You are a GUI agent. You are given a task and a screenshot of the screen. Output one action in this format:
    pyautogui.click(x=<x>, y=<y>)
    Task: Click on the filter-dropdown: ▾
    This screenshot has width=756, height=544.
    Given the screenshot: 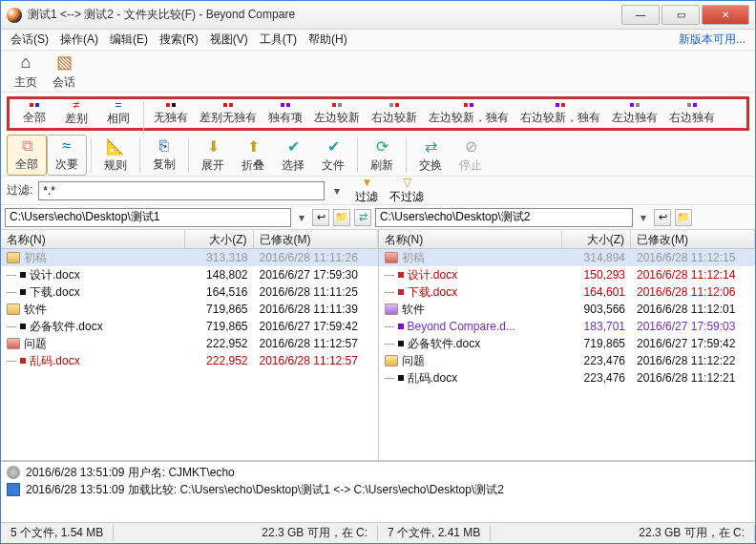 What is the action you would take?
    pyautogui.click(x=337, y=191)
    